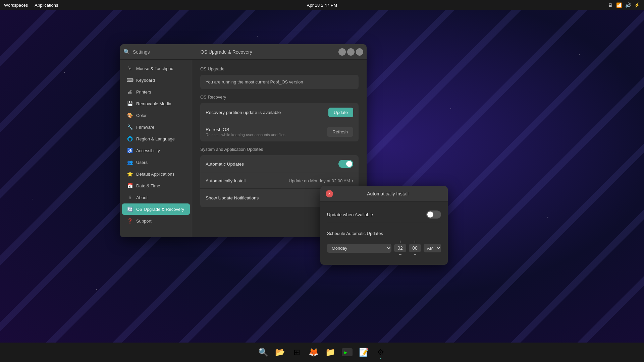 The image size is (644, 362). Describe the element at coordinates (434, 215) in the screenshot. I see `update-when-available-toggle` at that location.